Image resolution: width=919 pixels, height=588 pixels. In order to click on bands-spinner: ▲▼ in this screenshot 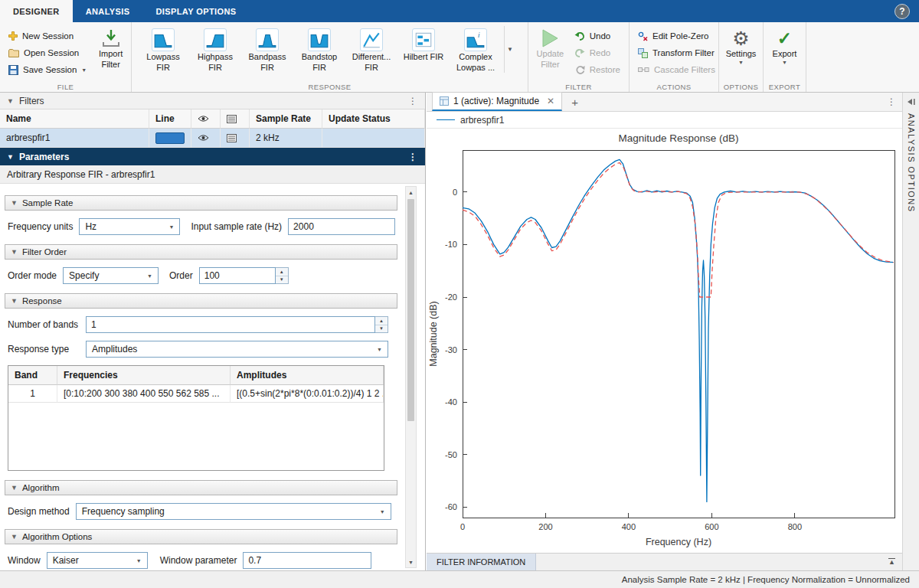, I will do `click(381, 325)`.